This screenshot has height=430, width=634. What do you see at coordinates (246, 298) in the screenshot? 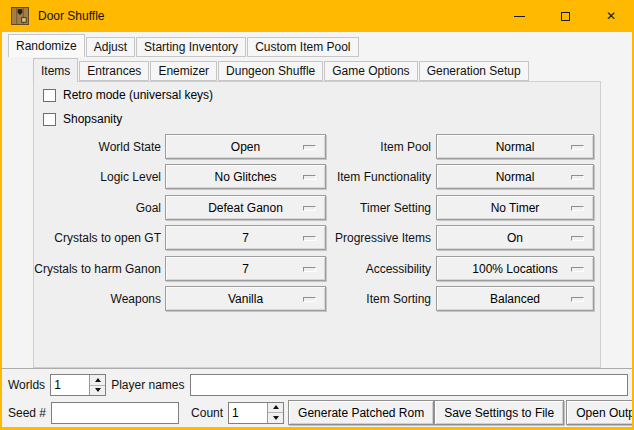
I see `weapons-dropdown: Vanilla` at bounding box center [246, 298].